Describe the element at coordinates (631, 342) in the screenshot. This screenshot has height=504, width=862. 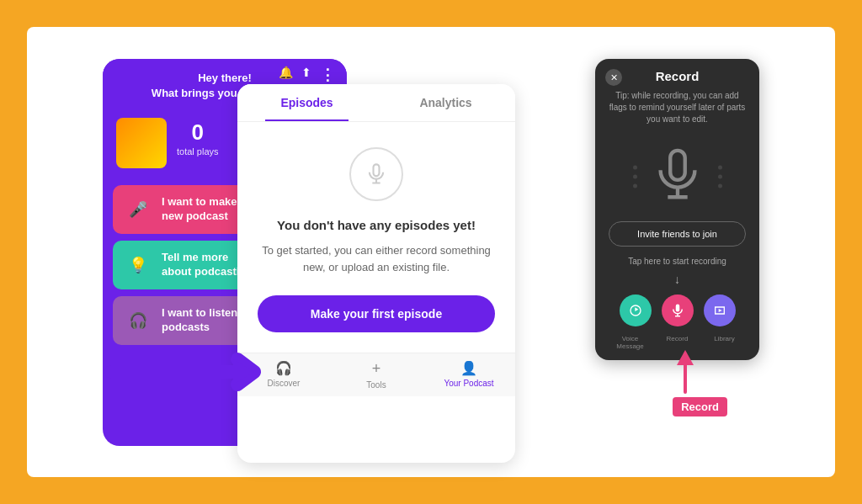
I see `voice-message-label: Voice Message` at that location.